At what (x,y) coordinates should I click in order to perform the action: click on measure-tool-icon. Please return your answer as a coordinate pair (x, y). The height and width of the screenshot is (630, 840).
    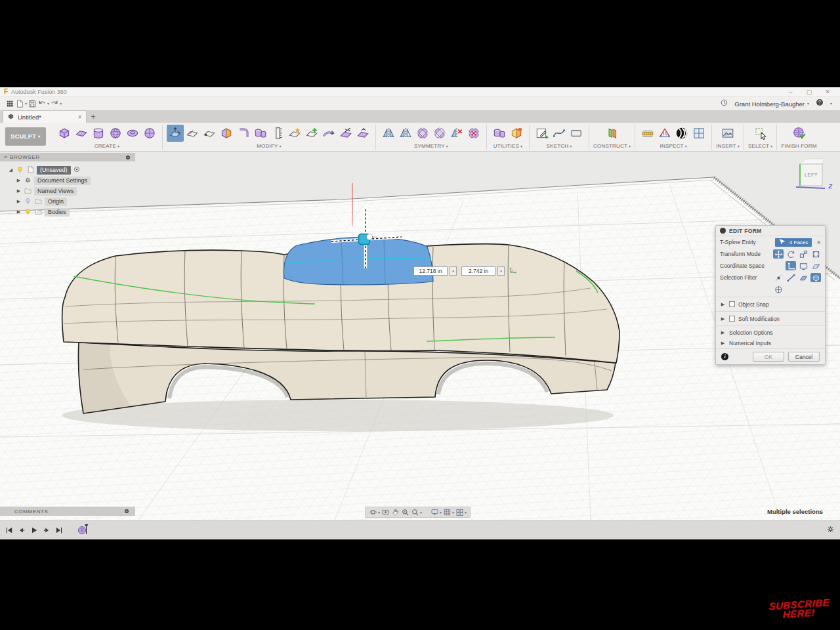
    Looking at the image, I should click on (648, 133).